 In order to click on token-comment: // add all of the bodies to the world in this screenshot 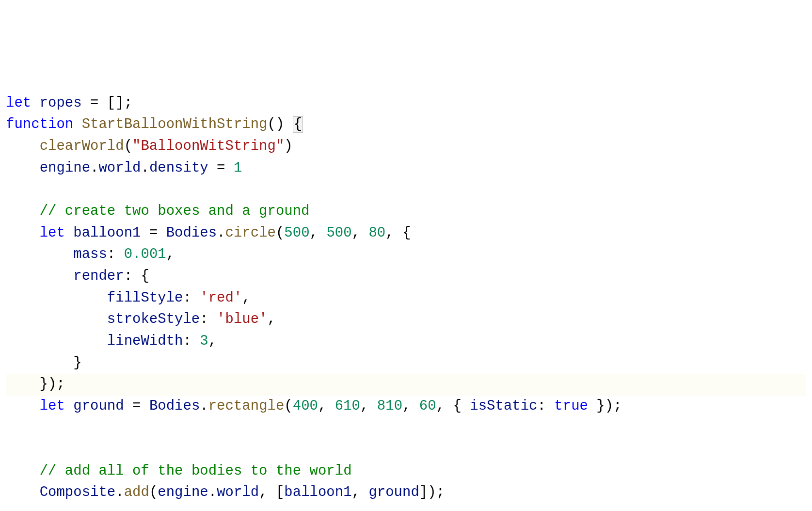, I will do `click(196, 471)`.